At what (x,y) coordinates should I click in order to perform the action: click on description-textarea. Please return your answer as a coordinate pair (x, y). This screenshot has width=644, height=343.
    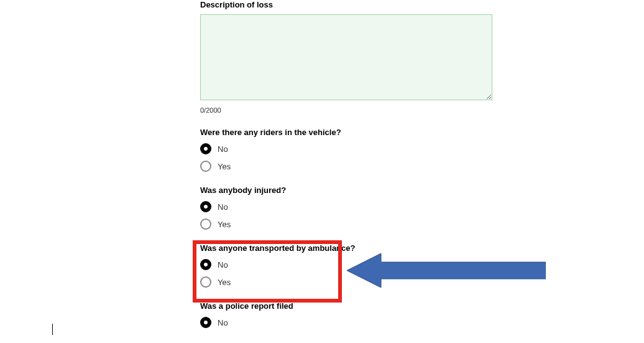
    Looking at the image, I should click on (346, 57).